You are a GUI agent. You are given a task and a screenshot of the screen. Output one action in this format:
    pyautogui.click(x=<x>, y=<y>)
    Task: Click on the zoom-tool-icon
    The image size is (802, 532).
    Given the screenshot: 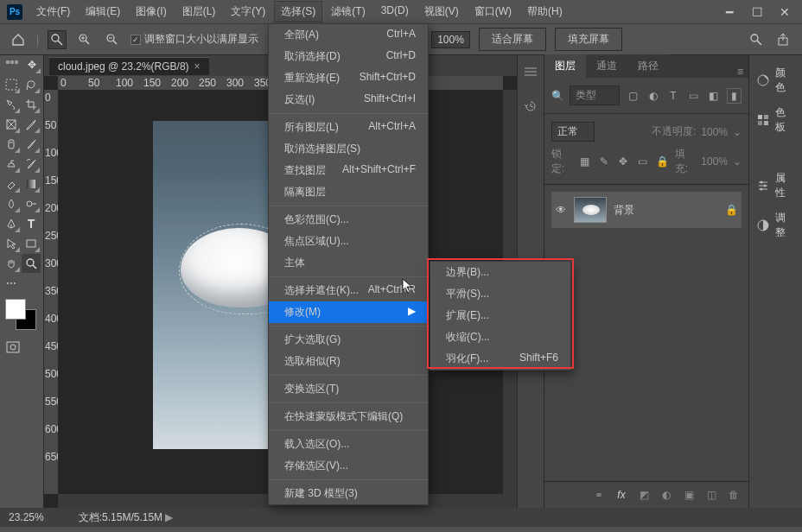 What is the action you would take?
    pyautogui.click(x=57, y=40)
    